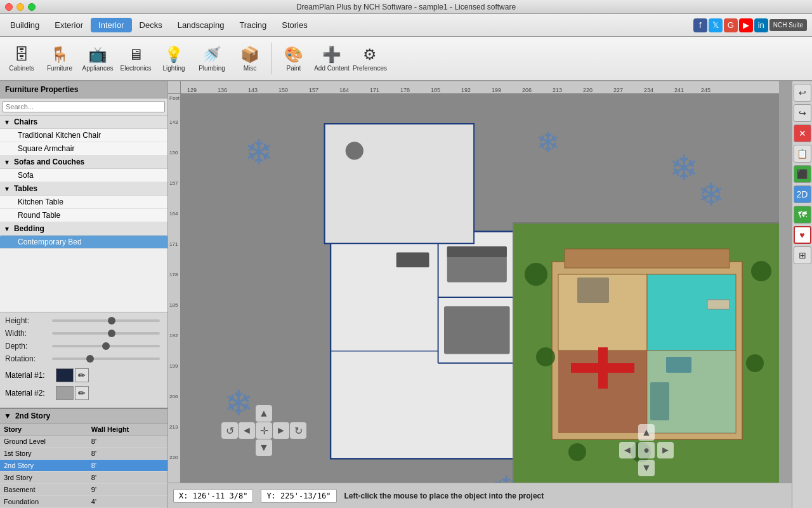  I want to click on item-traditional-kitchen-chair: Traditional Kitchen Chair, so click(84, 136).